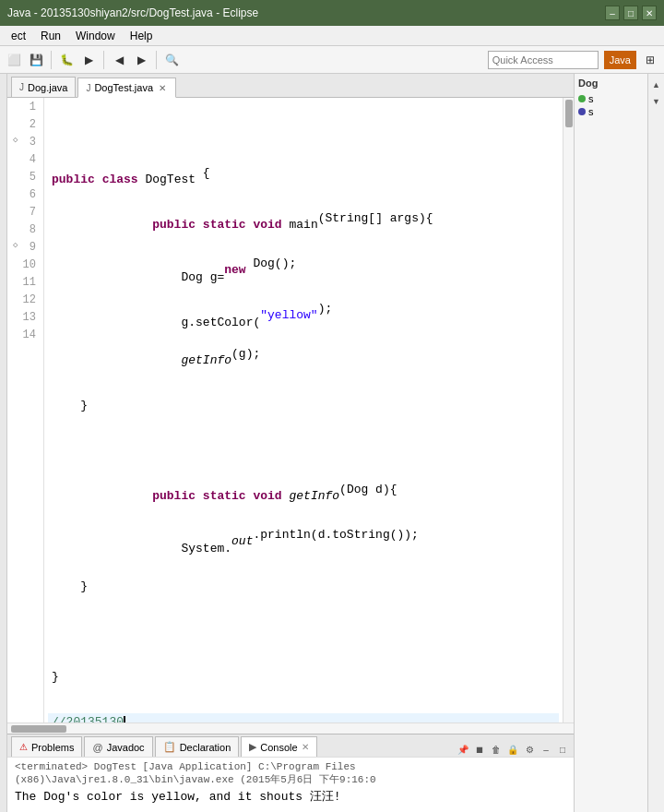  I want to click on dog-java-icon: J, so click(22, 87).